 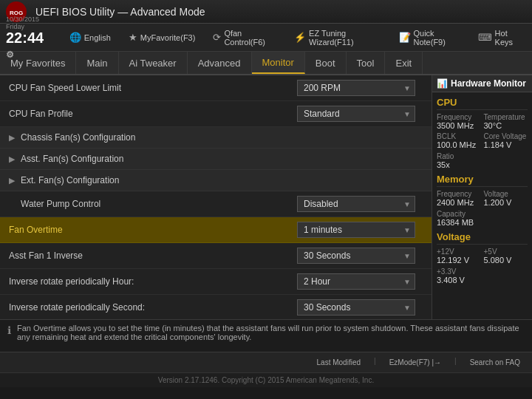 I want to click on hw-cpu-corevolt-value: 1.184 V, so click(x=506, y=145).